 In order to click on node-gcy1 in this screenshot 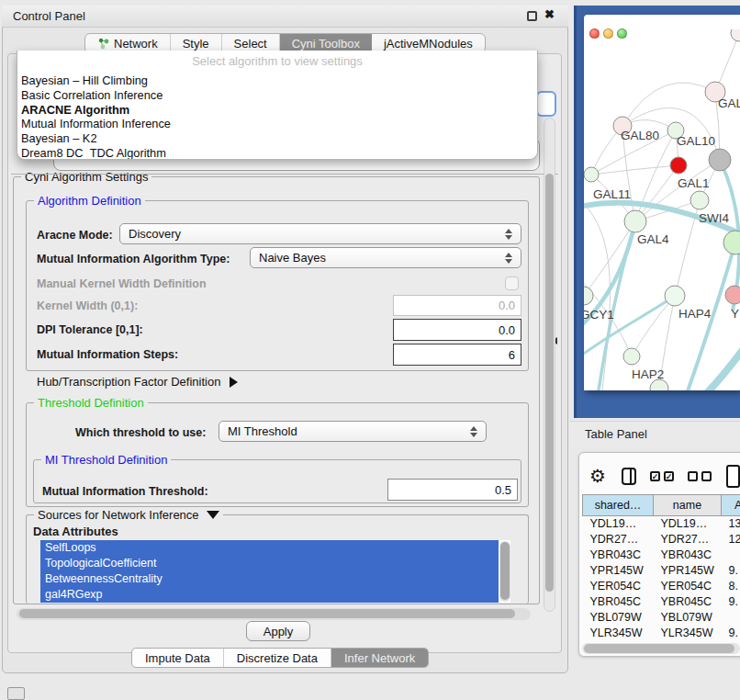, I will do `click(589, 296)`.